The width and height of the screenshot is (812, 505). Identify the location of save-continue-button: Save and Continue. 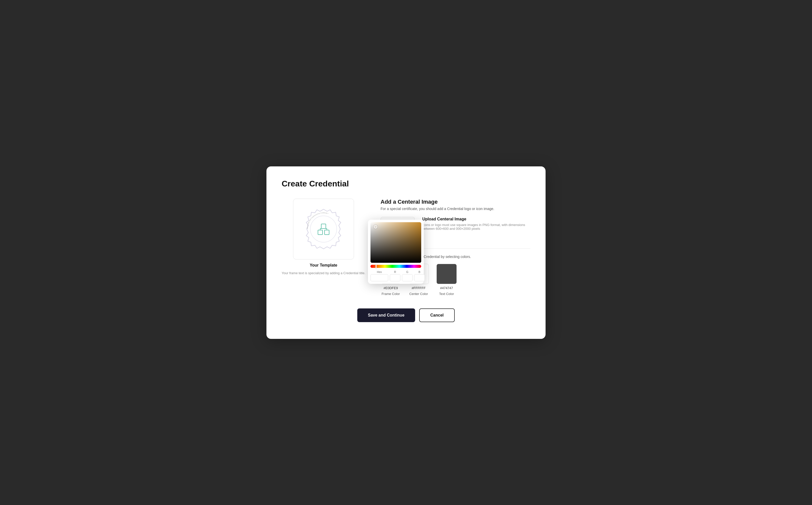
(386, 315).